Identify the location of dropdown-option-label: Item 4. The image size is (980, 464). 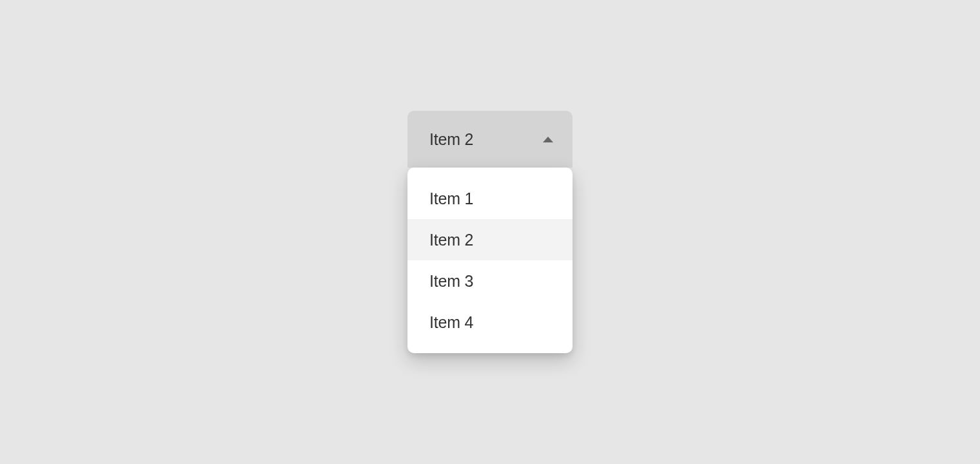
(451, 322).